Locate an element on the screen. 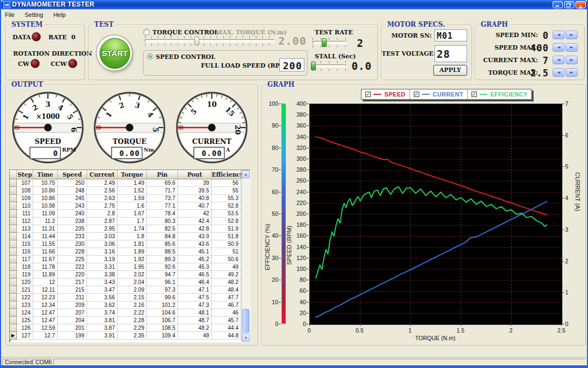 The height and width of the screenshot is (368, 588). table-row: 11010.982432.751.677.140.752.8 is located at coordinates (130, 206).